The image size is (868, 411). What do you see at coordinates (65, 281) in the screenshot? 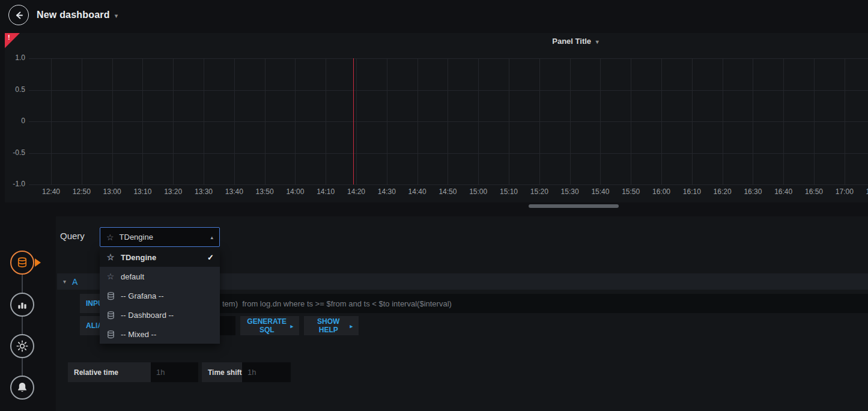
I see `collapse-chevron-icon: ▾` at bounding box center [65, 281].